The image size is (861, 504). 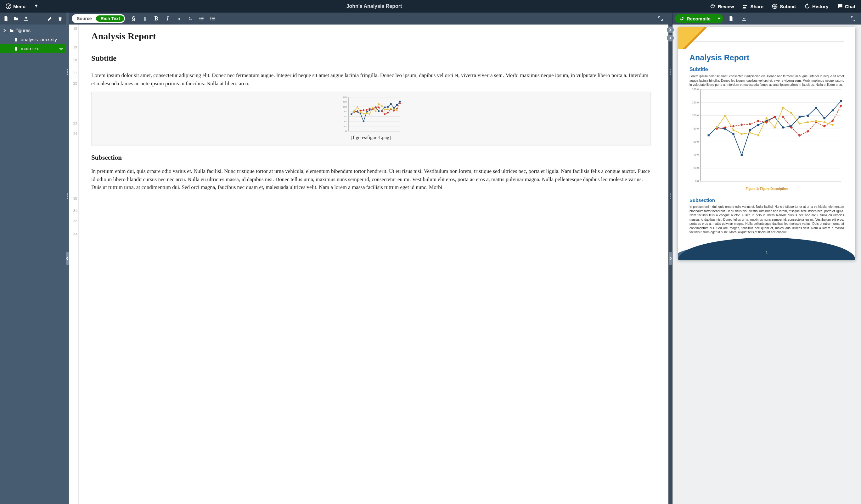 I want to click on collapse-file-tree-button, so click(x=68, y=258).